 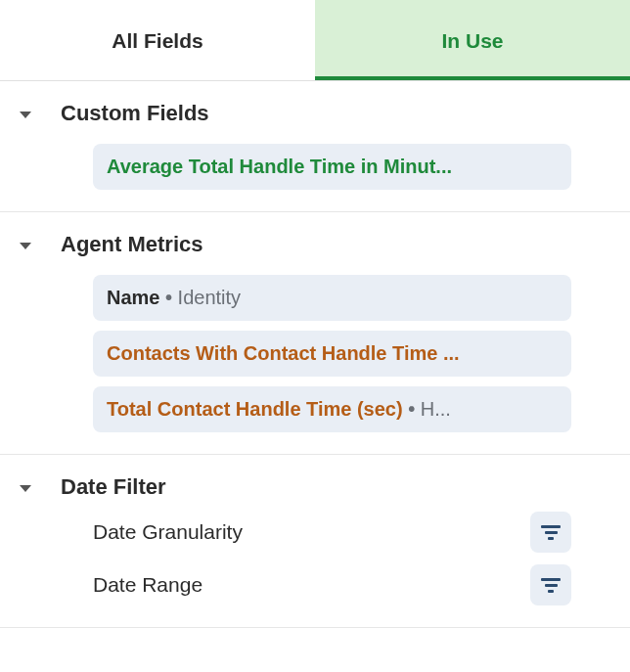 What do you see at coordinates (333, 532) in the screenshot?
I see `filter-row: Date Granularity` at bounding box center [333, 532].